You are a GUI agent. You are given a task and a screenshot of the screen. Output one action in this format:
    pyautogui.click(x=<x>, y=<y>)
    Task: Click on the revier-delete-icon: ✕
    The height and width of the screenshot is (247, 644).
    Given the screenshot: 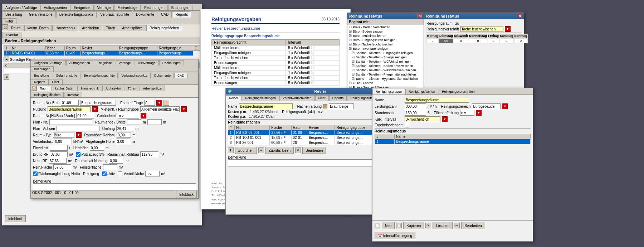 What is the action you would take?
    pyautogui.click(x=298, y=150)
    